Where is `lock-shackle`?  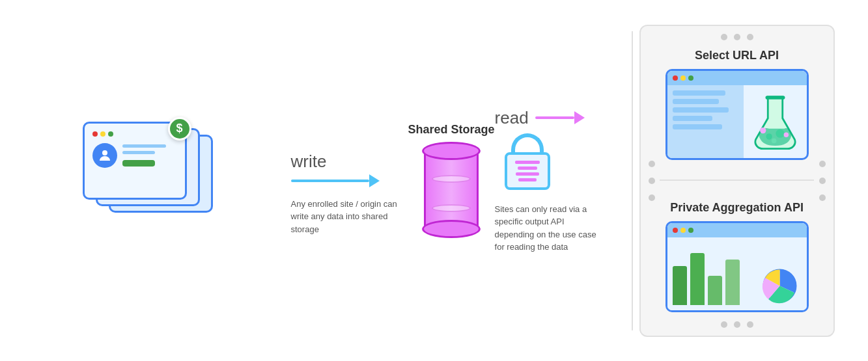 lock-shackle is located at coordinates (527, 144).